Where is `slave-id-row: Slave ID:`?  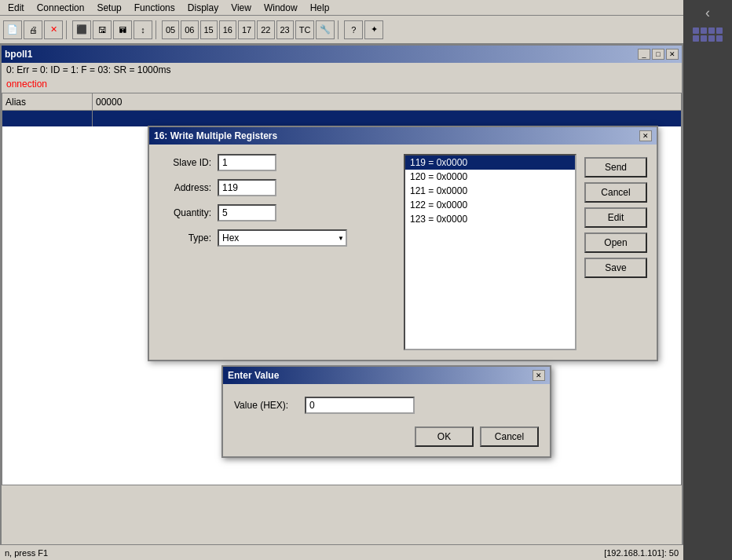
slave-id-row: Slave ID: is located at coordinates (277, 163).